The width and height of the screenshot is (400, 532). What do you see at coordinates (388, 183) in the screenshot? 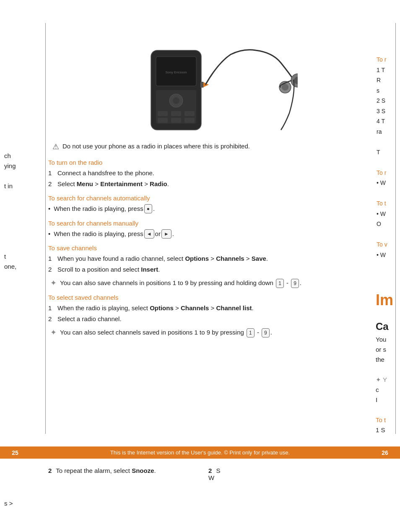
I see `rp-w1: • W` at bounding box center [388, 183].